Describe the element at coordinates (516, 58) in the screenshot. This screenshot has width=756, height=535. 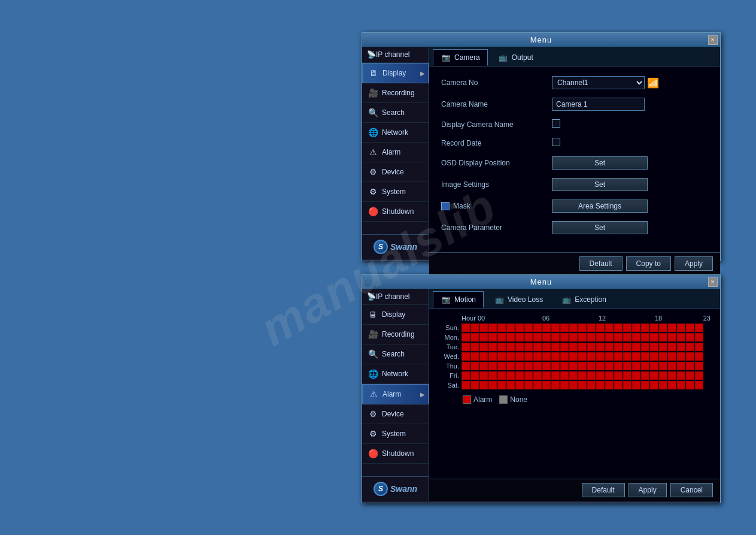
I see `tab-output: 📺 Output` at that location.